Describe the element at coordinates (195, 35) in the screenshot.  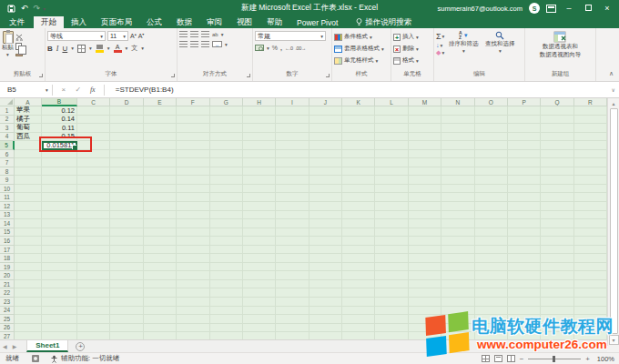
I see `align-middle-icon` at that location.